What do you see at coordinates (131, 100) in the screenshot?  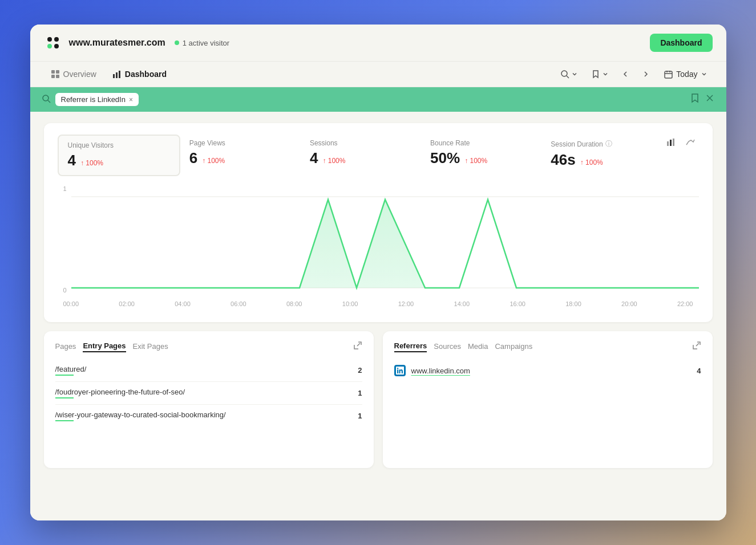 I see `filter-tag-close: ×` at bounding box center [131, 100].